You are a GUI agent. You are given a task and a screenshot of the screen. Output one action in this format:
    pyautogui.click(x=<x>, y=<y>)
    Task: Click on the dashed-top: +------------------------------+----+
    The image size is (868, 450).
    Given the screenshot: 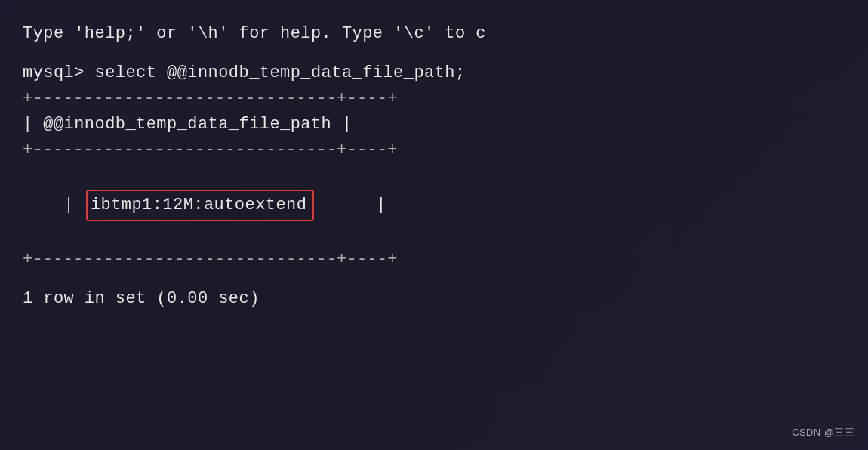 What is the action you would take?
    pyautogui.click(x=434, y=99)
    